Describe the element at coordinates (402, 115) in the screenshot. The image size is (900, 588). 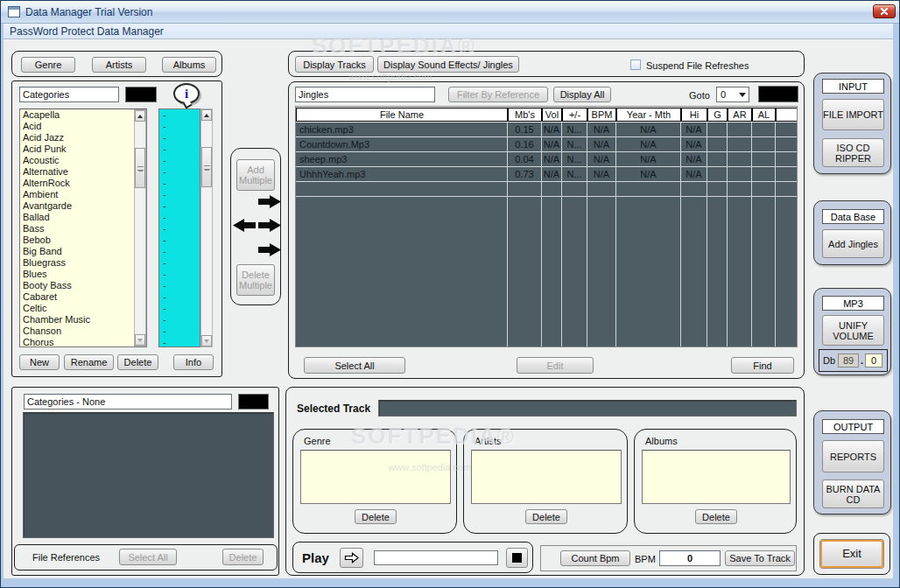
I see `column-header: File Name` at that location.